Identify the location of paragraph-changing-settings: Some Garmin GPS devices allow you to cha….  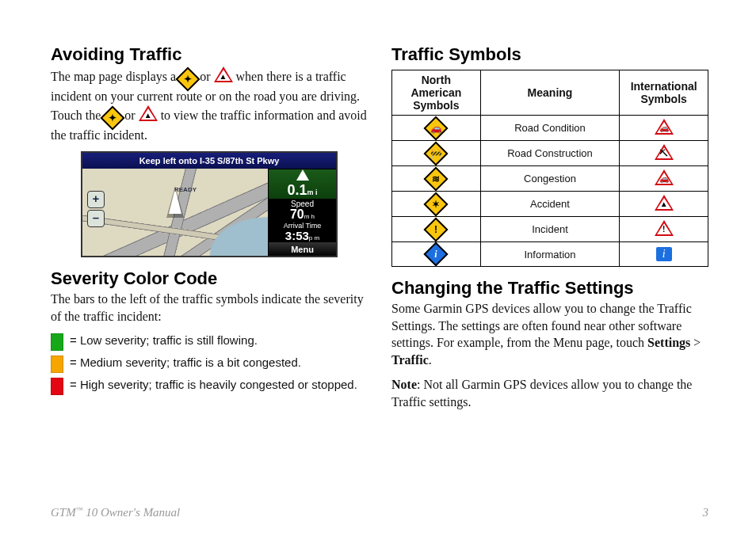
(550, 334).